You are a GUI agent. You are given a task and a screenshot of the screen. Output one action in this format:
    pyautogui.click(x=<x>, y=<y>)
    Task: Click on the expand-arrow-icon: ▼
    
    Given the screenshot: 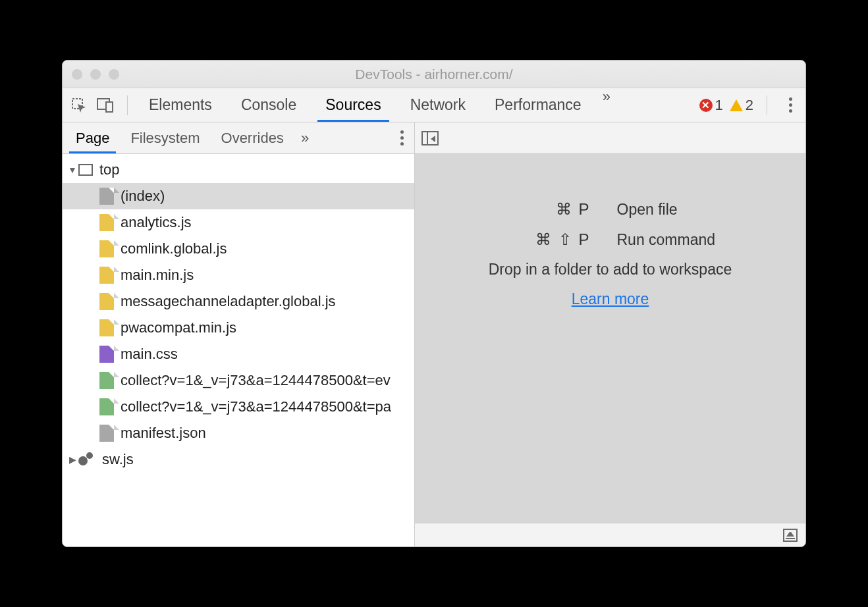 What is the action you would take?
    pyautogui.click(x=72, y=170)
    